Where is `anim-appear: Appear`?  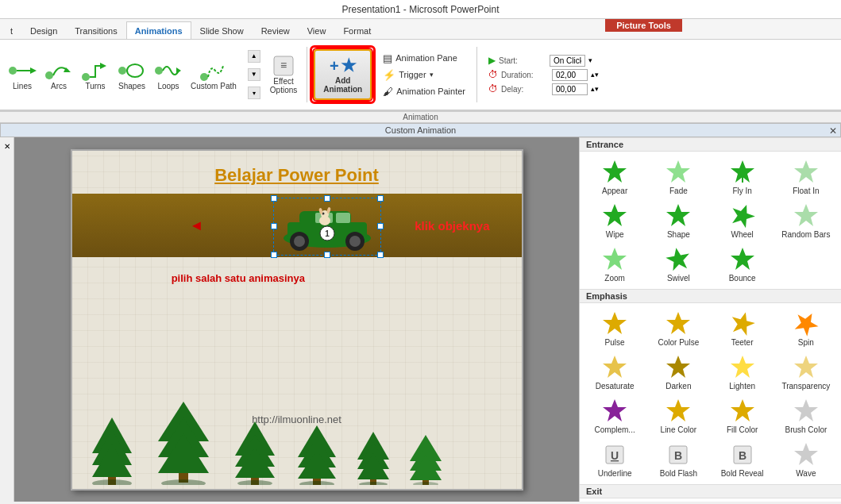
anim-appear: Appear is located at coordinates (615, 176).